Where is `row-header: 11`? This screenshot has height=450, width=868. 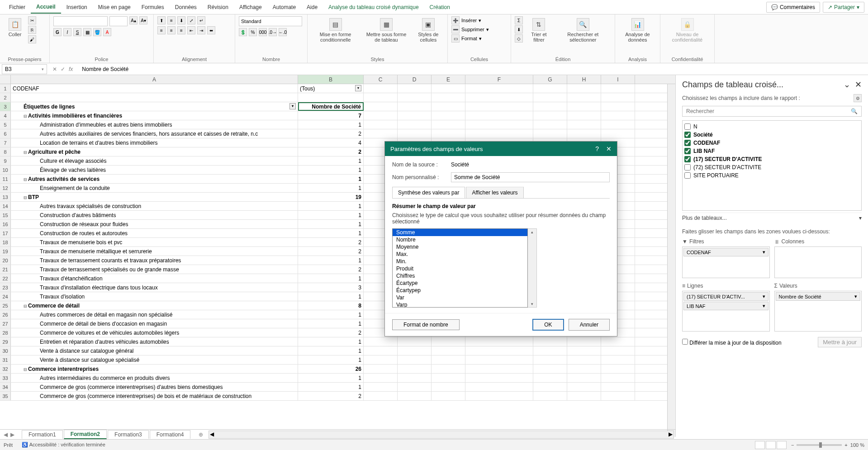
row-header: 11 is located at coordinates (5, 179).